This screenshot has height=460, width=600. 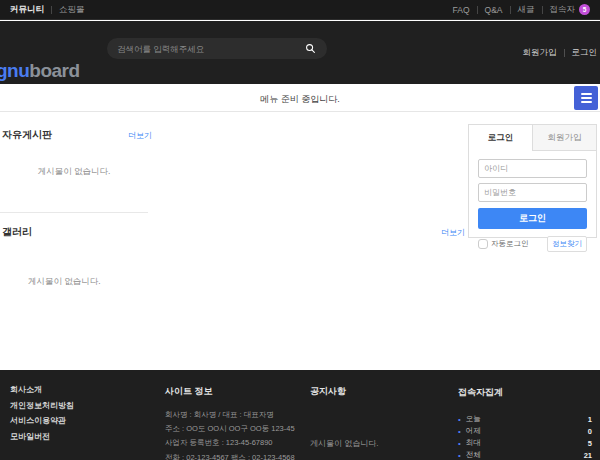 What do you see at coordinates (238, 429) in the screenshot?
I see `site-info-line: 주소 : OO도 OO시 OO구 OO동 123-45` at bounding box center [238, 429].